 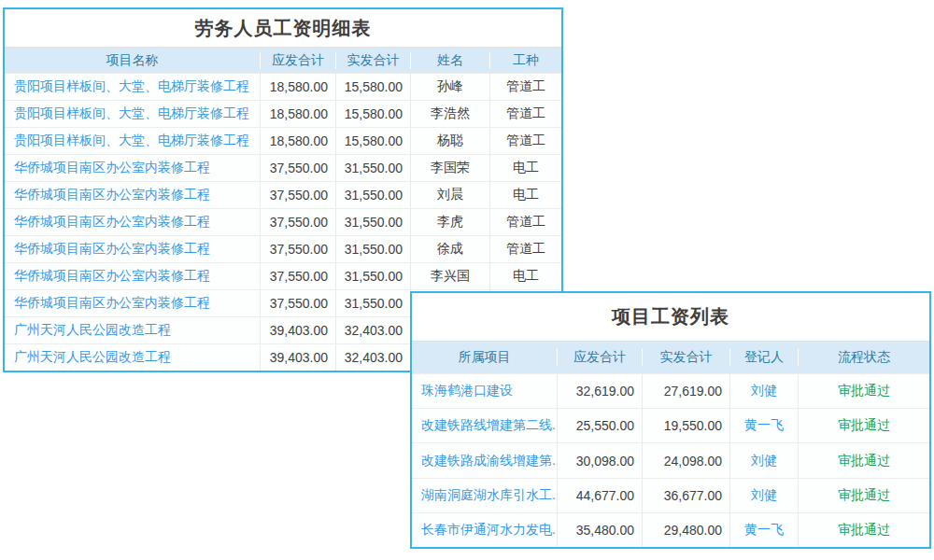 I want to click on project-link: 长春市伊通河水力发电..., so click(x=485, y=530).